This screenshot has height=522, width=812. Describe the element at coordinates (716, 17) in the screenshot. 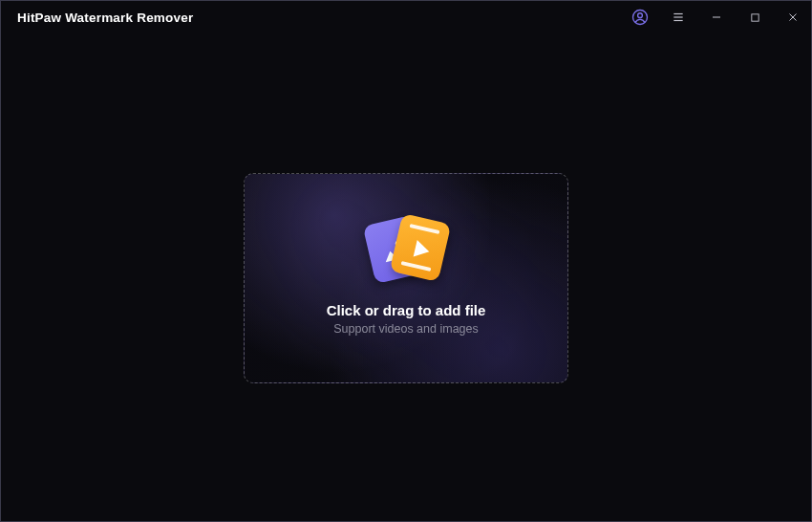

I see `minimize-button` at that location.